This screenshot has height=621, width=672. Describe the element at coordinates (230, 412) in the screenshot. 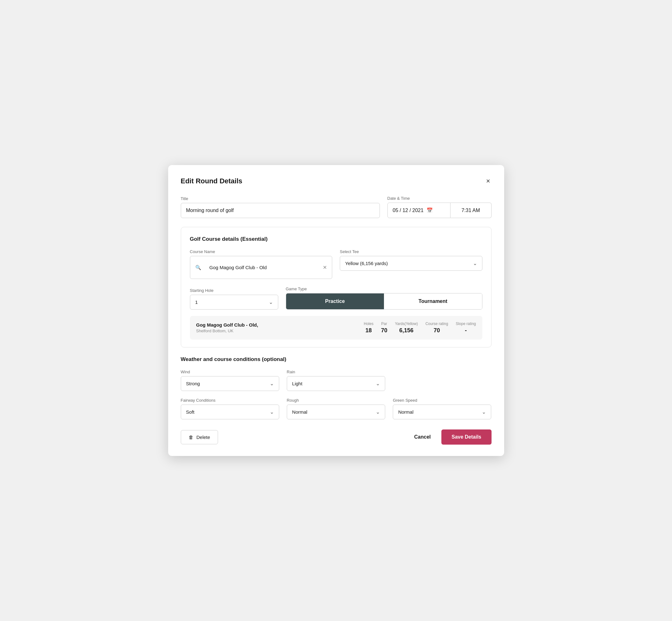

I see `fairway-select-wrap: Soft Normal Firm Very Firm ⌄` at that location.